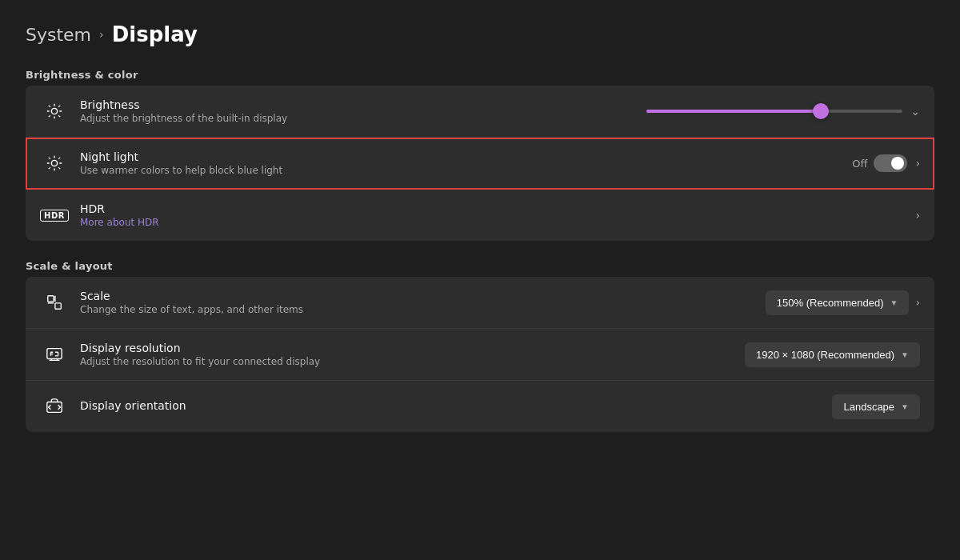 Image resolution: width=960 pixels, height=560 pixels. I want to click on sun-brightness-icon, so click(54, 111).